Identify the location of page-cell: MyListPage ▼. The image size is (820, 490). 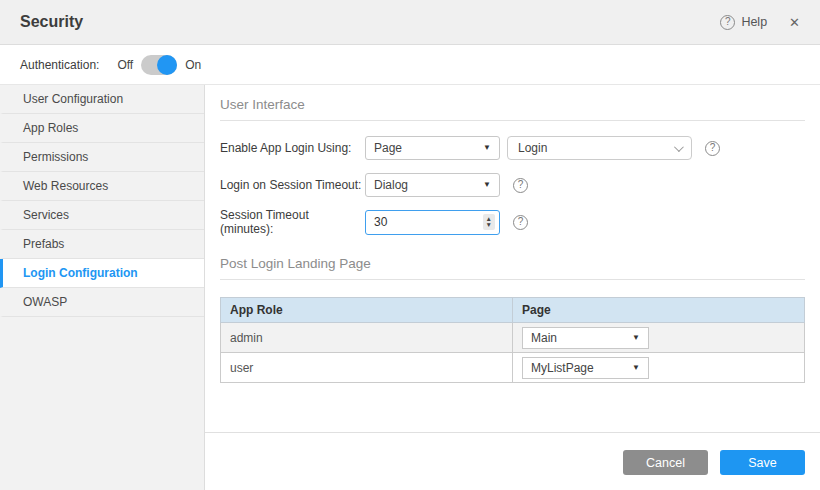
(659, 368).